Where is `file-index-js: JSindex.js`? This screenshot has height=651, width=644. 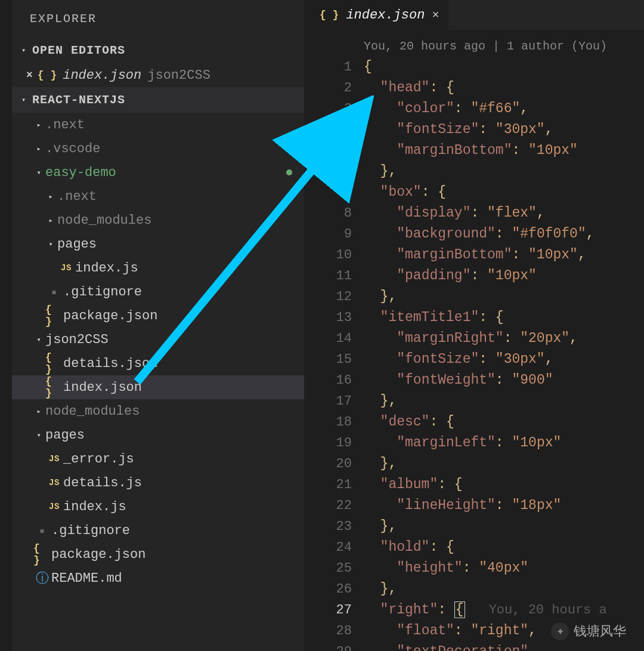 file-index-js: JSindex.js is located at coordinates (158, 507).